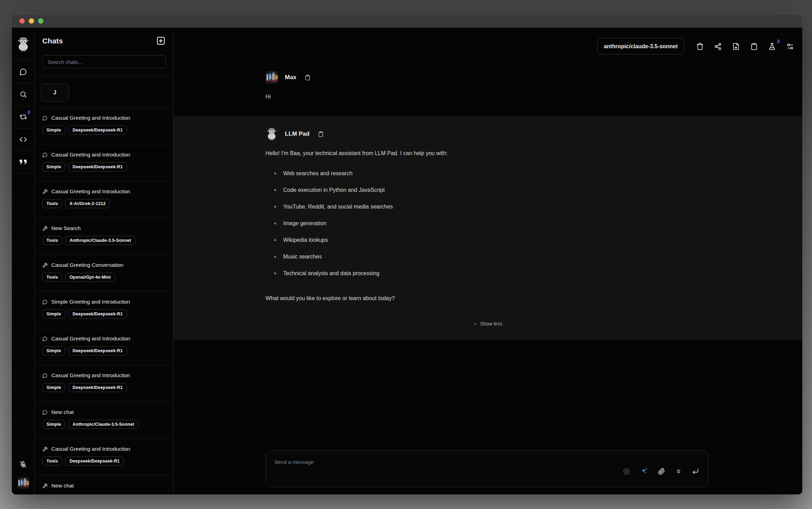 This screenshot has width=812, height=509. What do you see at coordinates (297, 134) in the screenshot?
I see `message-author: LLM Pad` at bounding box center [297, 134].